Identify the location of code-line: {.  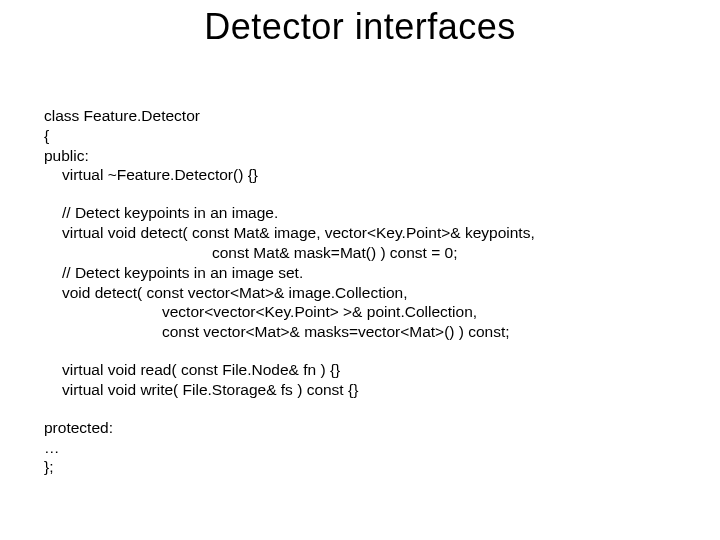
(364, 136).